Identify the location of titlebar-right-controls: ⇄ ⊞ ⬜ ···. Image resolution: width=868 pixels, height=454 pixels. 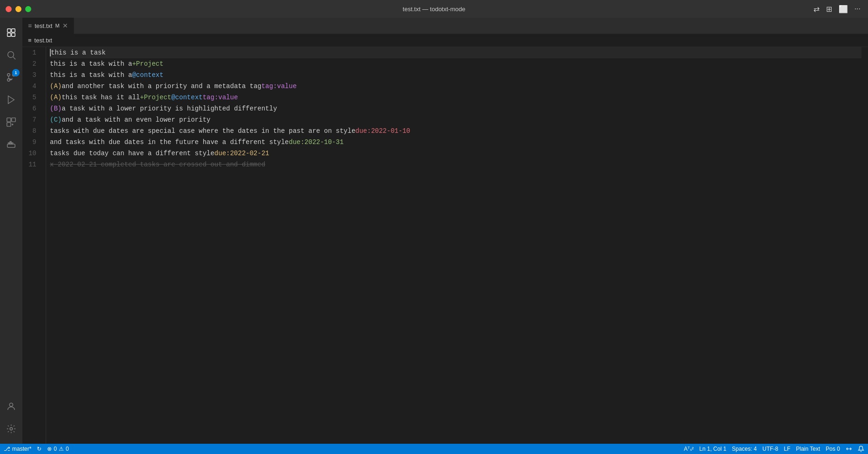
(837, 9).